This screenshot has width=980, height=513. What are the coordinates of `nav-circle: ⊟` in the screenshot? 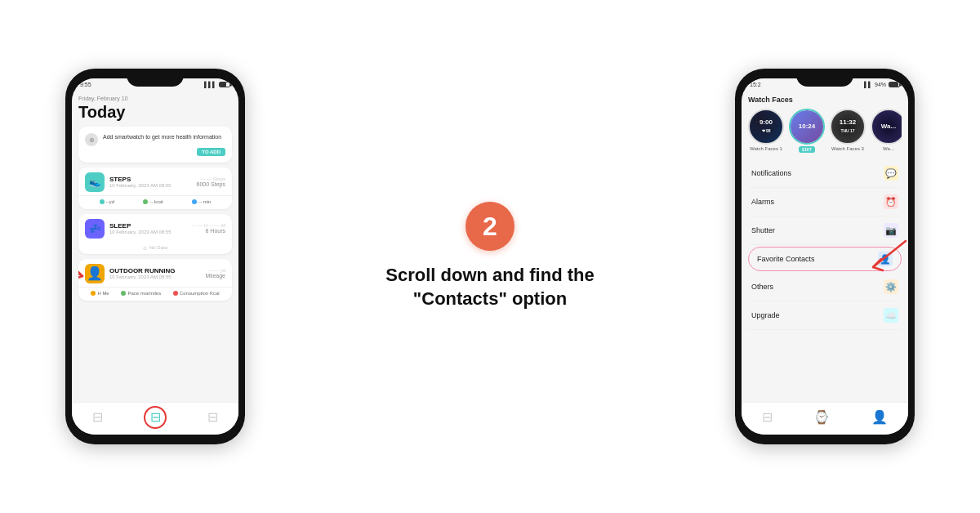 It's located at (155, 417).